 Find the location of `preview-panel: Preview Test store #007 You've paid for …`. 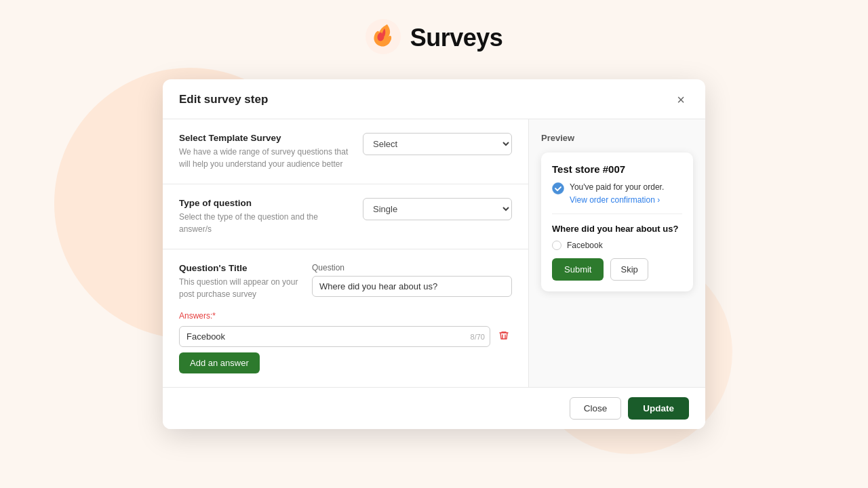

preview-panel: Preview Test store #007 You've paid for … is located at coordinates (617, 253).